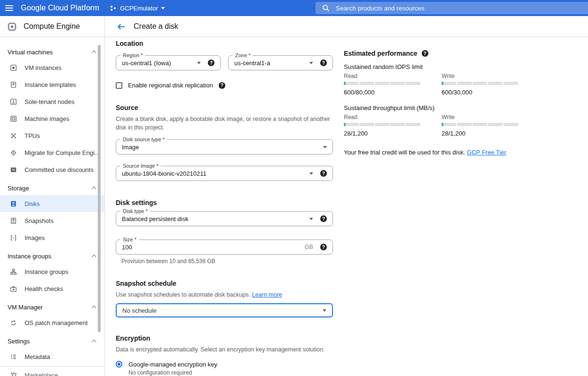  Describe the element at coordinates (224, 295) in the screenshot. I see `snapshot-schedule-description: Use snapshot schedules to automate disk …` at that location.